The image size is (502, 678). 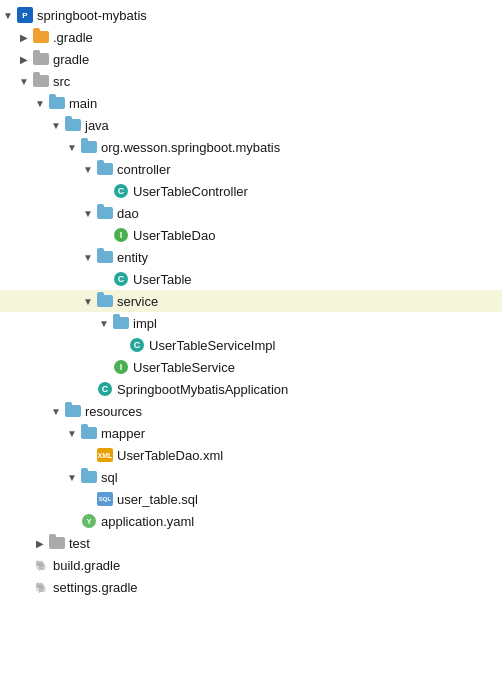 What do you see at coordinates (41, 37) in the screenshot?
I see `folder-yellow-icon` at bounding box center [41, 37].